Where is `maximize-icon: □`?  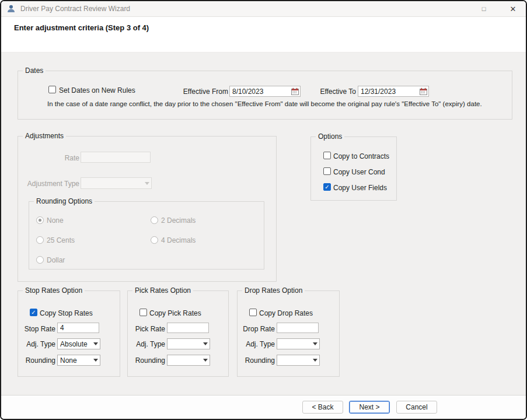 maximize-icon: □ is located at coordinates (484, 9).